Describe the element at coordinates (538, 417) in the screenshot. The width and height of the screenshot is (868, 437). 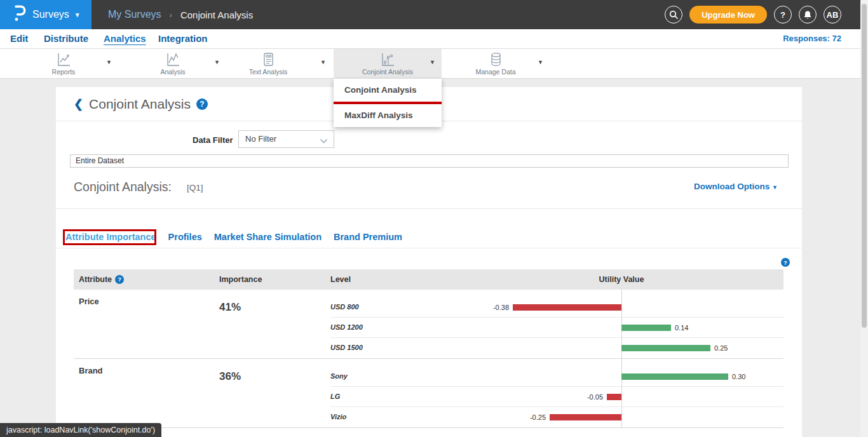
I see `utility-value-label: -0.25` at that location.